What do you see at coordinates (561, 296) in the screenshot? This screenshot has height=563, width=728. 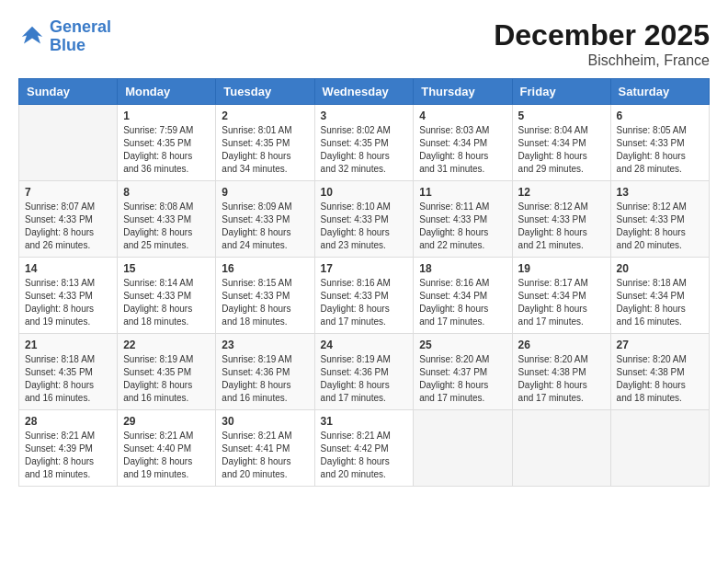 I see `calendar-cell: 19Sunrise: 8:17 AMSunset: 4:34 PMDayligh…` at bounding box center [561, 296].